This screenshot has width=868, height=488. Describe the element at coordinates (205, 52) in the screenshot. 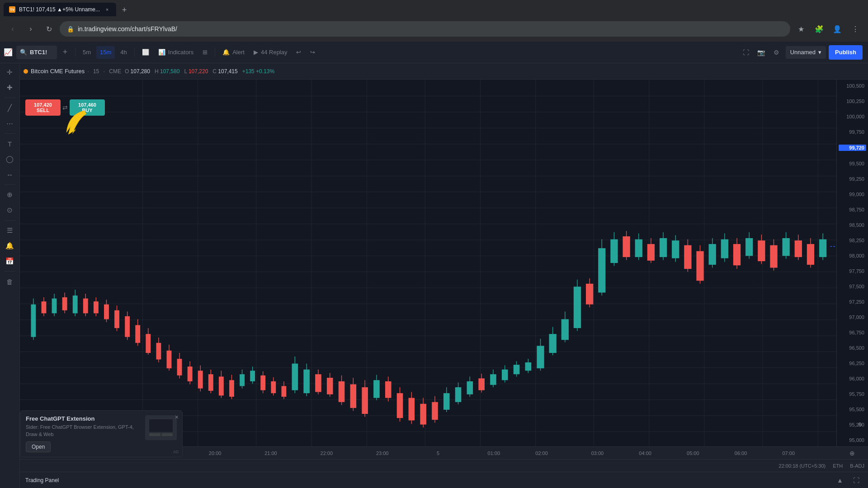

I see `templates-button: ⊞` at that location.